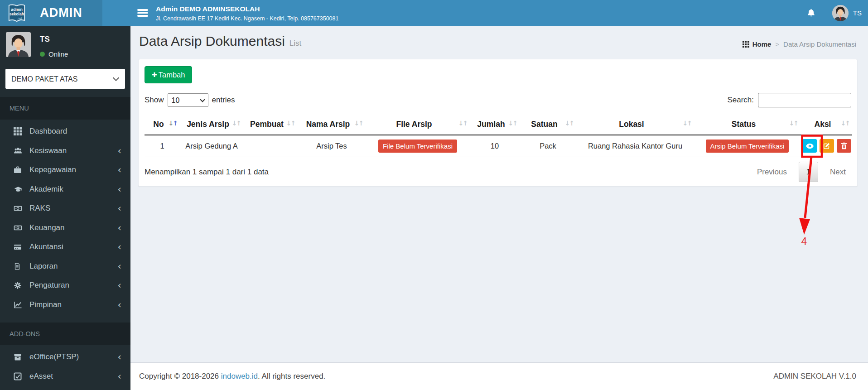  What do you see at coordinates (762, 44) in the screenshot?
I see `breadcrumb-home-link: Home` at bounding box center [762, 44].